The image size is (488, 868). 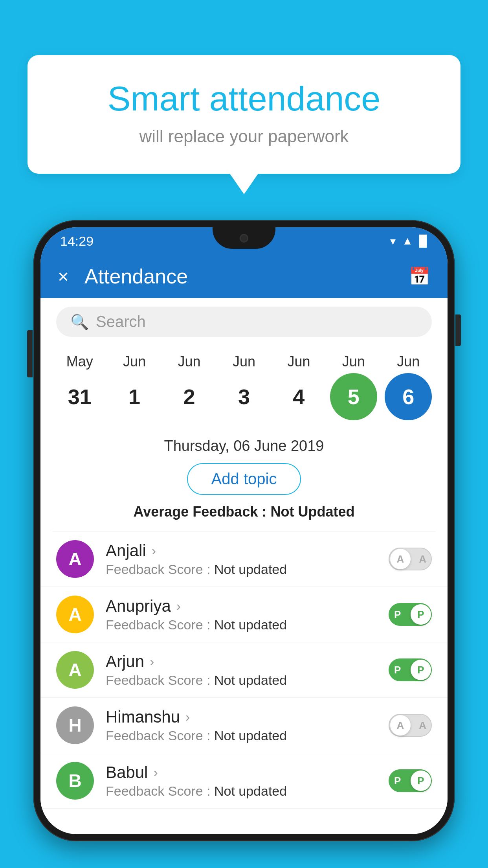 I want to click on camera, so click(x=244, y=238).